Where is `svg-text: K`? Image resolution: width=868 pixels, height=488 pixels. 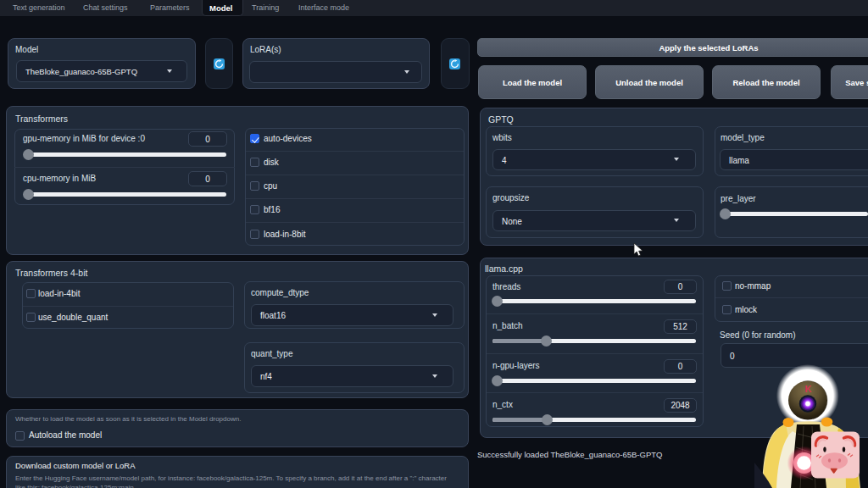 svg-text: K is located at coordinates (809, 389).